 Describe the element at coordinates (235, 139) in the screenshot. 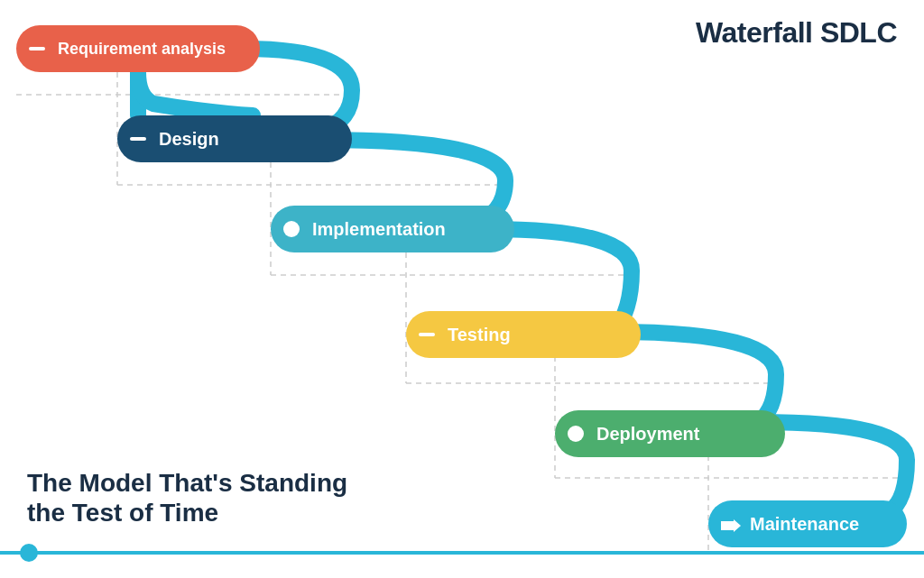

I see `step-design: Design` at that location.